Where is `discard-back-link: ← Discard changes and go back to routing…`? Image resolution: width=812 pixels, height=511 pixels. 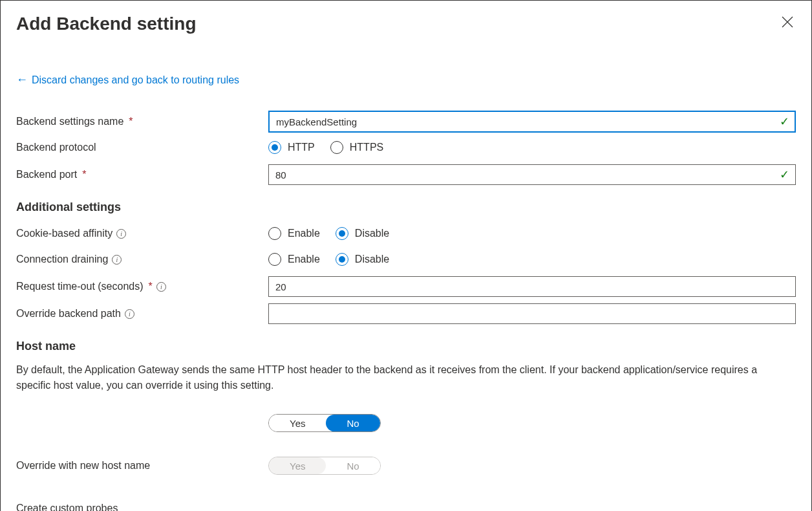 discard-back-link: ← Discard changes and go back to routing… is located at coordinates (128, 80).